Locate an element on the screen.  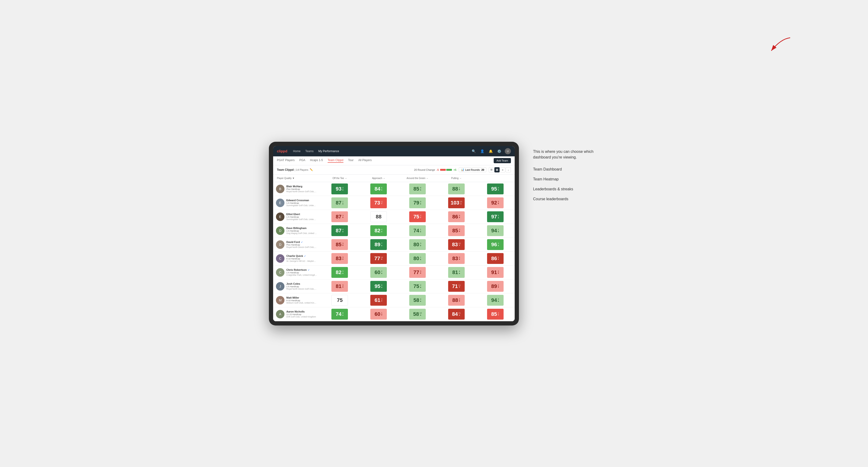
score-cell: 873▼ is located at coordinates (340, 217).